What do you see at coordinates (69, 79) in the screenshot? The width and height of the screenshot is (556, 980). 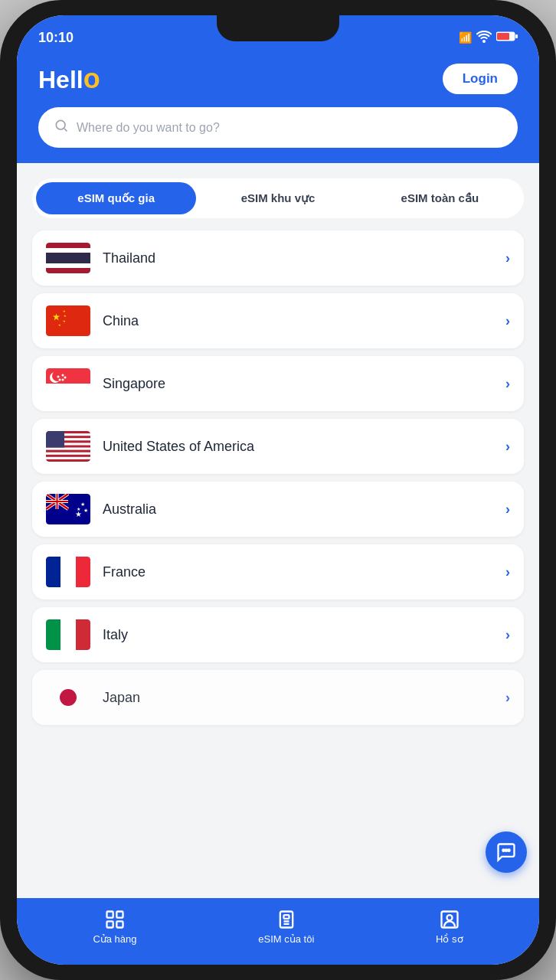 I see `app-title: Hello` at bounding box center [69, 79].